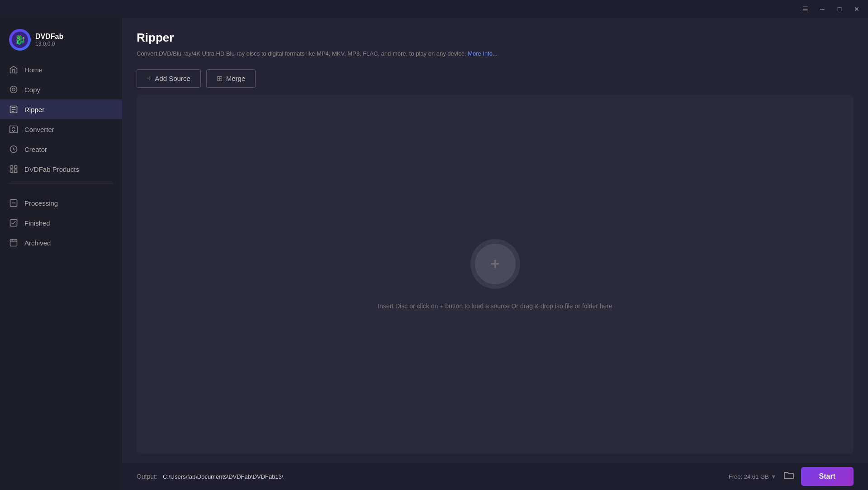 This screenshot has height=490, width=868. Describe the element at coordinates (220, 79) in the screenshot. I see `merge-icon: ⊞` at that location.